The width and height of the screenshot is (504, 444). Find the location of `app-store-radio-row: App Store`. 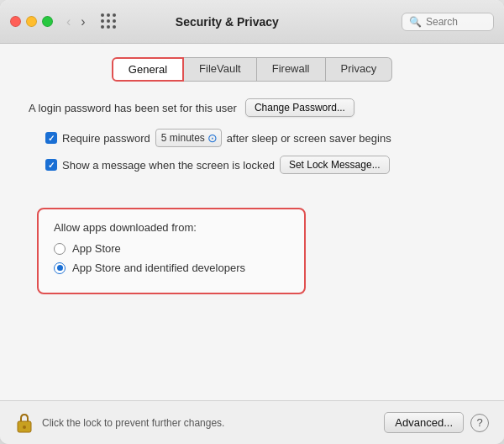

app-store-radio-row: App Store is located at coordinates (171, 249).